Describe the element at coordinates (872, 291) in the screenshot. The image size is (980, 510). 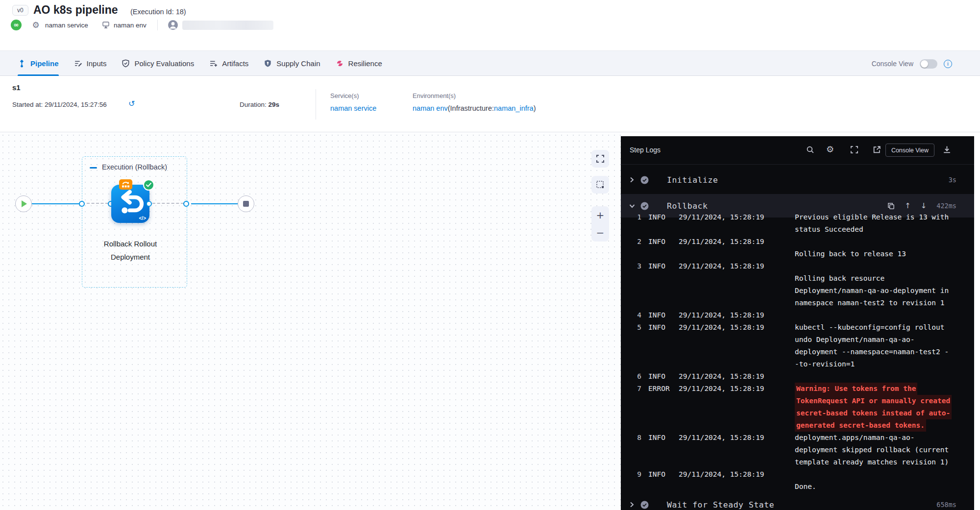
I see `log-message: Deployment/naman-qa-ao-deployment in` at that location.